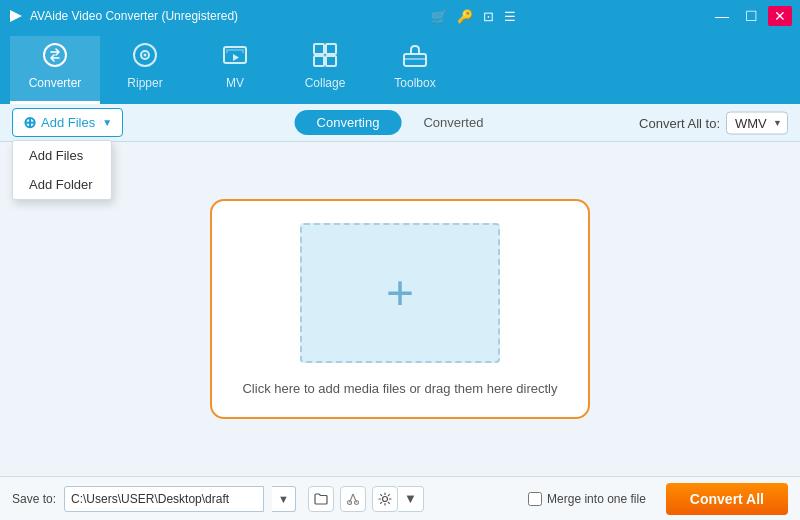  What do you see at coordinates (453, 122) in the screenshot?
I see `tab-converted: Converted` at bounding box center [453, 122].